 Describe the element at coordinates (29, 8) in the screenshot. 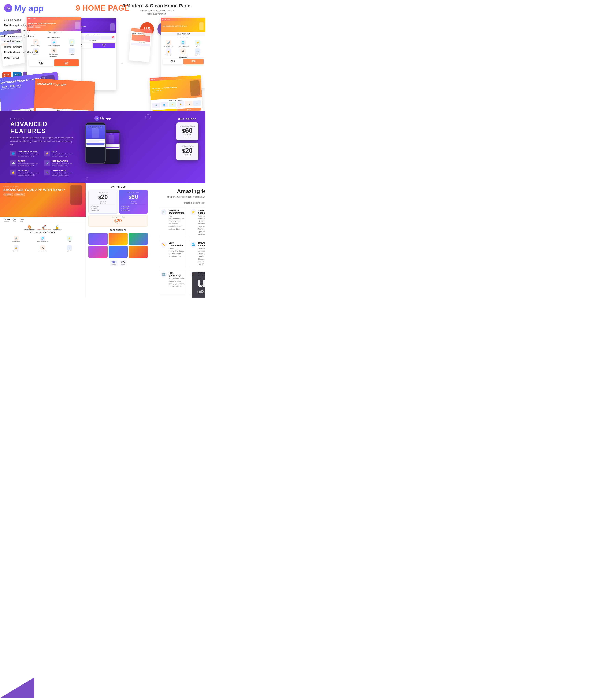

I see `app-title: My app` at that location.